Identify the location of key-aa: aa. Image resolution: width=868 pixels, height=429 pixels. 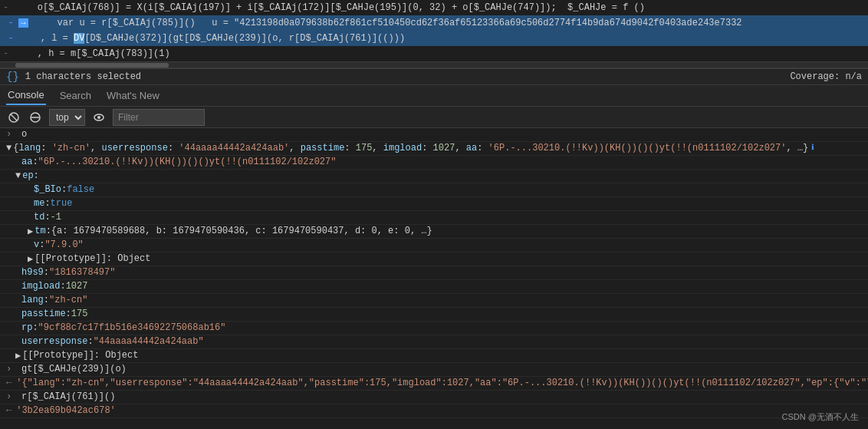
(27, 162).